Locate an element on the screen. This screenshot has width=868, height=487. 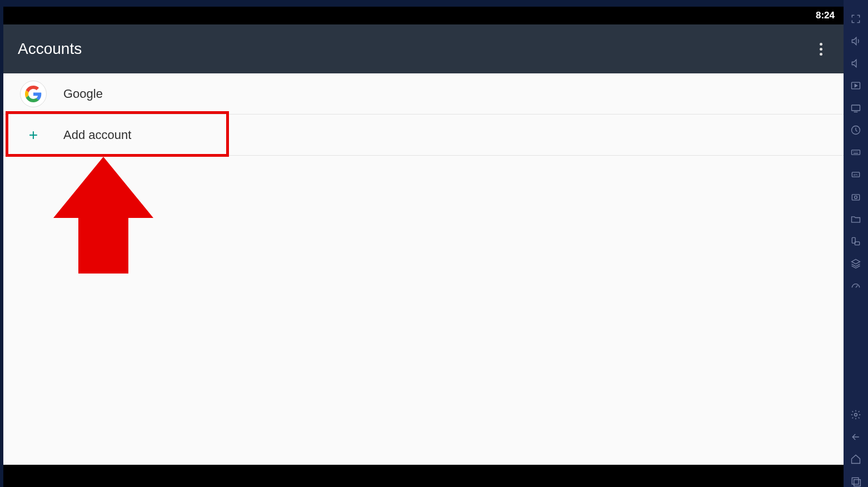
play-in-frame-icon is located at coordinates (856, 86).